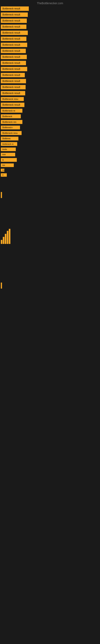  What do you see at coordinates (50, 3) in the screenshot?
I see `site-title: TheBottlenecker.com` at bounding box center [50, 3].